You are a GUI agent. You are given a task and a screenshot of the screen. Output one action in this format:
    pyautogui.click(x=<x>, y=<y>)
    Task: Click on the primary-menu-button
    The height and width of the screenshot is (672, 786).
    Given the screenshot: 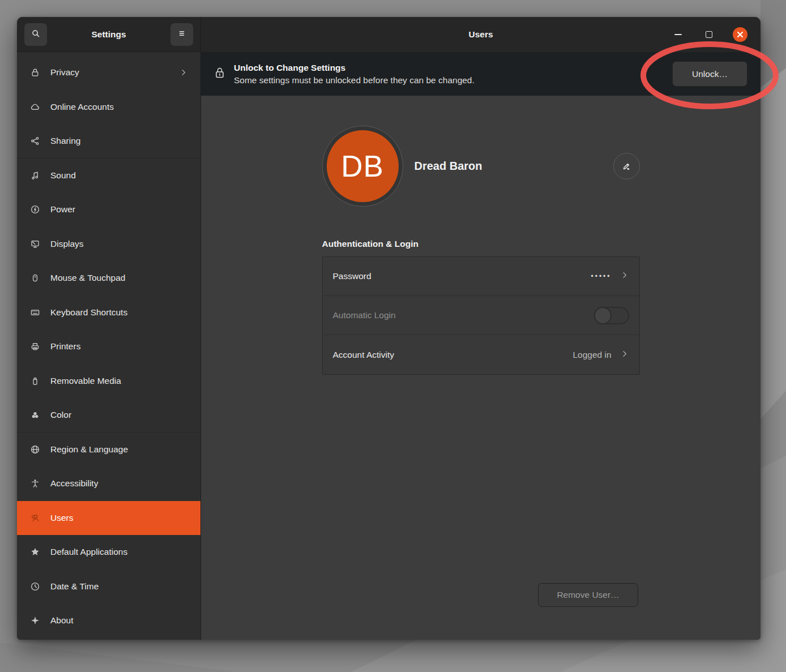 What is the action you would take?
    pyautogui.click(x=182, y=35)
    